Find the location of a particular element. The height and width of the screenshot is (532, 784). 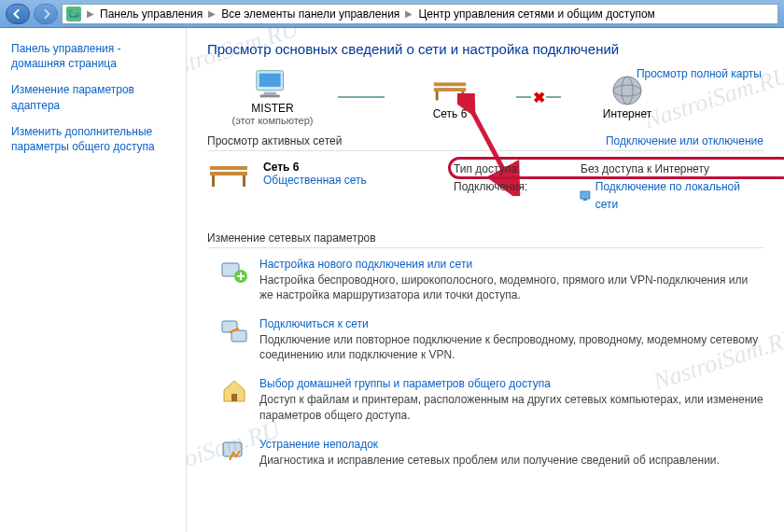

active-network-item: Сеть 6 Общественная сеть Тип доступа: Бе… is located at coordinates (485, 188).